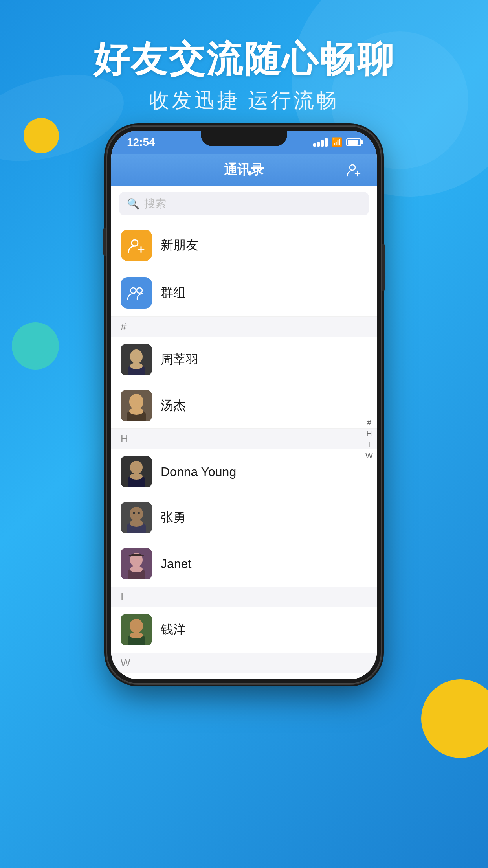 Image resolution: width=488 pixels, height=868 pixels. Describe the element at coordinates (136, 518) in the screenshot. I see `contact-avatar-zhang` at that location.